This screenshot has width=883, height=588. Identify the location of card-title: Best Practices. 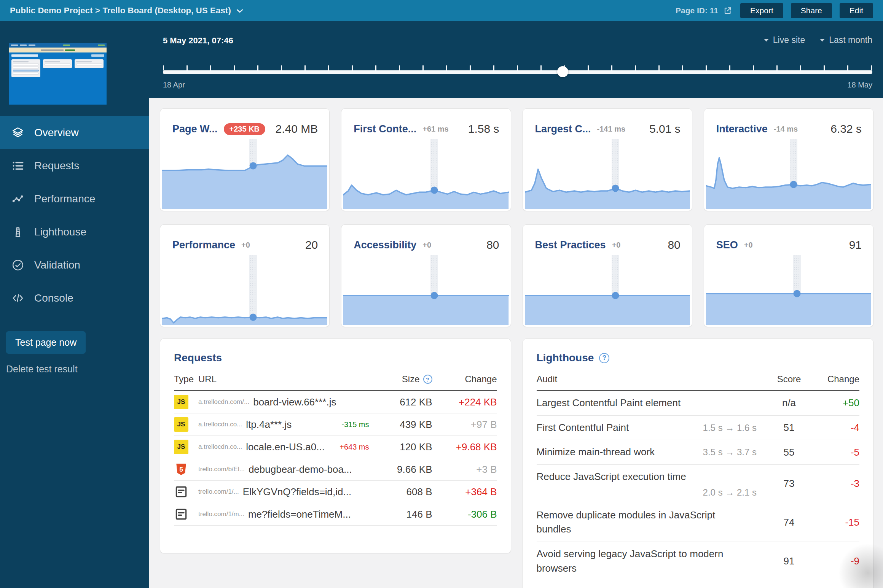
(571, 245).